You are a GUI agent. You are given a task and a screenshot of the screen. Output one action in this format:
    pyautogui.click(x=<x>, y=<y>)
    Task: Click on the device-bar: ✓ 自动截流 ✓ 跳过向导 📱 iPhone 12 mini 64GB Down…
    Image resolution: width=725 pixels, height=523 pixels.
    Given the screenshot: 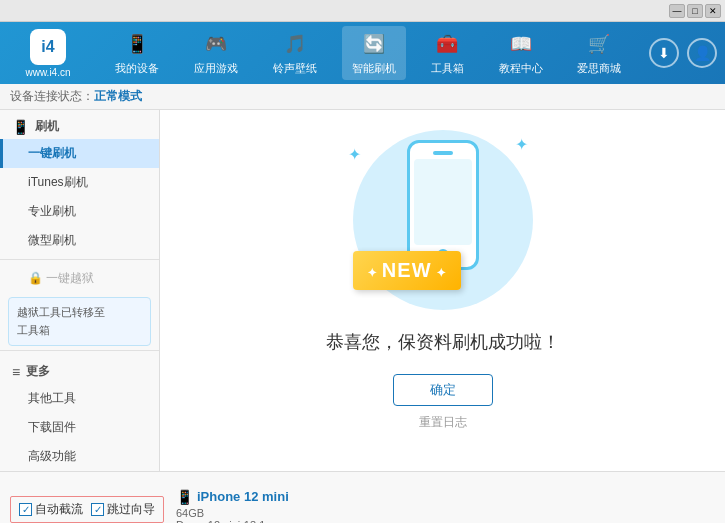 What is the action you would take?
    pyautogui.click(x=362, y=497)
    